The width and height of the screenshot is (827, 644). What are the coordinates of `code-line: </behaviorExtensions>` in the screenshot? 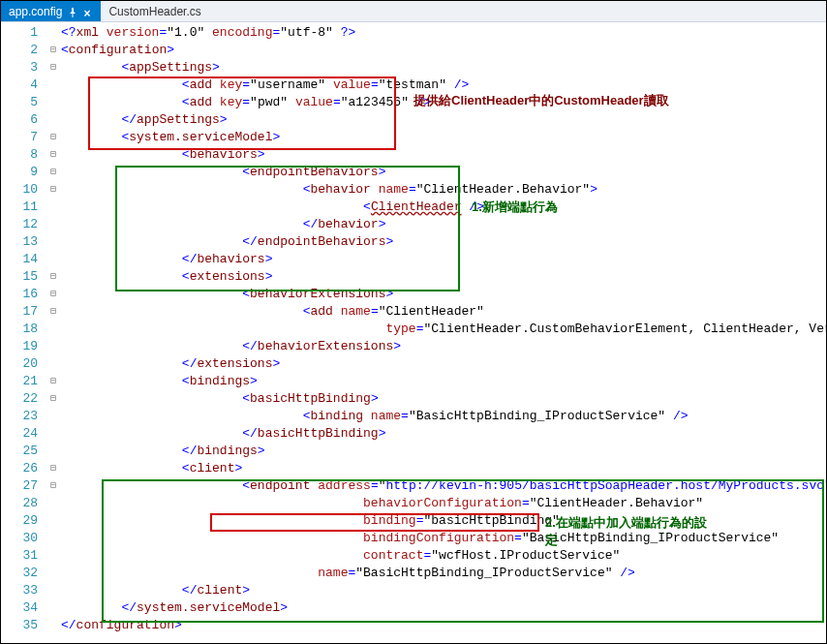 It's located at (444, 347).